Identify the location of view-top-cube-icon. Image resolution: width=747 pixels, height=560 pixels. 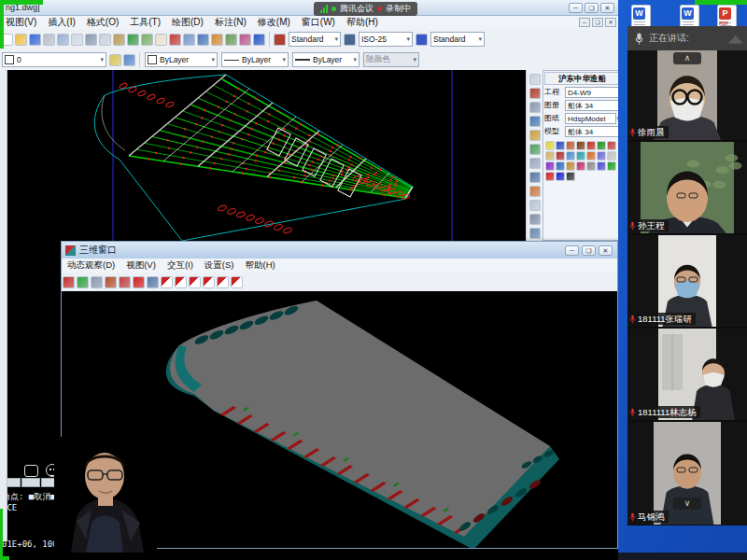
(166, 282).